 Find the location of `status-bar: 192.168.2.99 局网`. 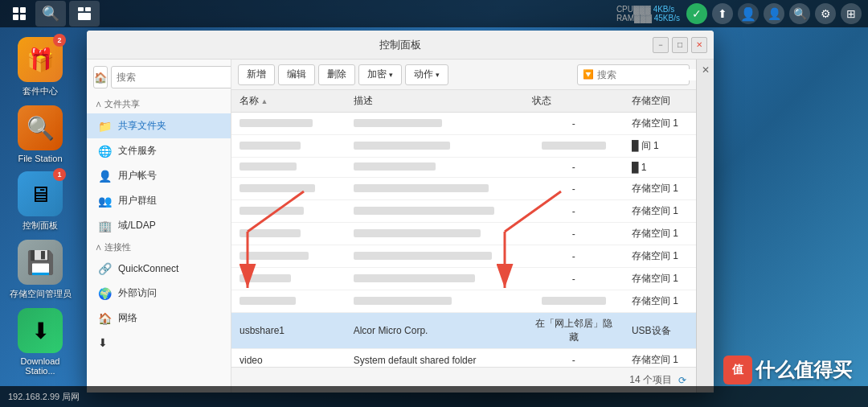

status-bar: 192.168.2.99 局网 is located at coordinates (434, 397).